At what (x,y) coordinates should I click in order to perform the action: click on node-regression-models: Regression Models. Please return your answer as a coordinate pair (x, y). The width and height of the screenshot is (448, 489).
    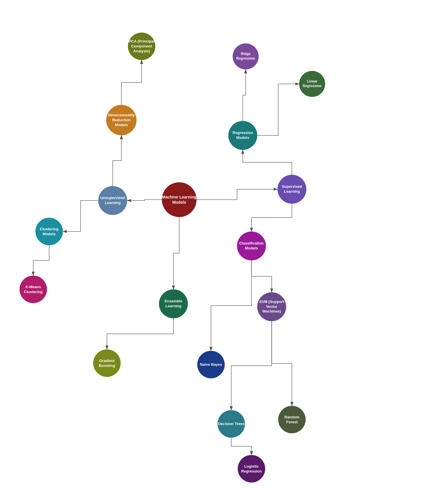
    Looking at the image, I should click on (243, 135).